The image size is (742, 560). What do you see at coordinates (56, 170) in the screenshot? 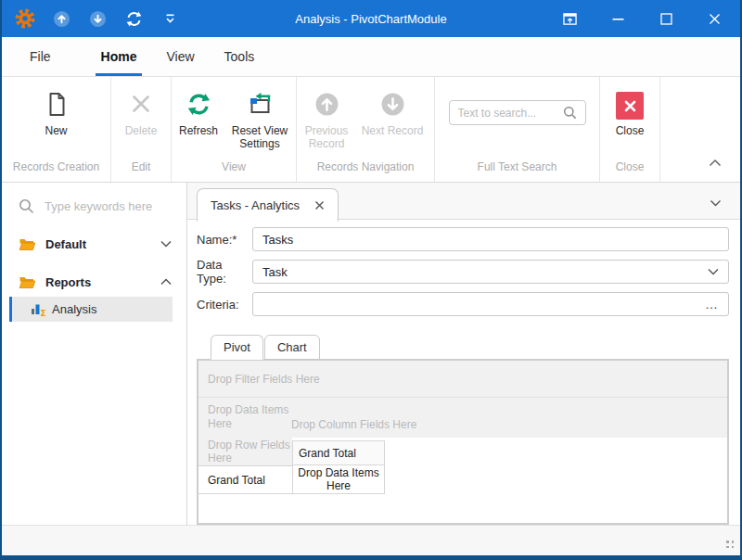
I see `group-label-records-creation: Records Creation` at bounding box center [56, 170].